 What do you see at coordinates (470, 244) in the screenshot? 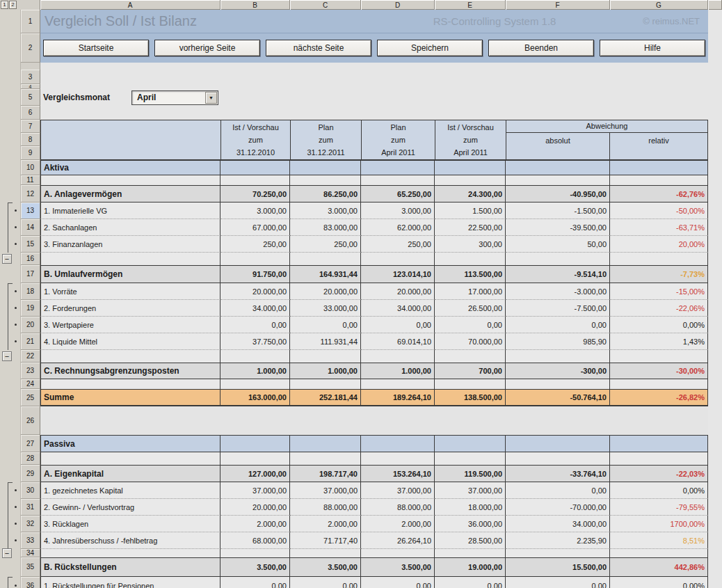
I see `cell-value: 300,00` at bounding box center [470, 244].